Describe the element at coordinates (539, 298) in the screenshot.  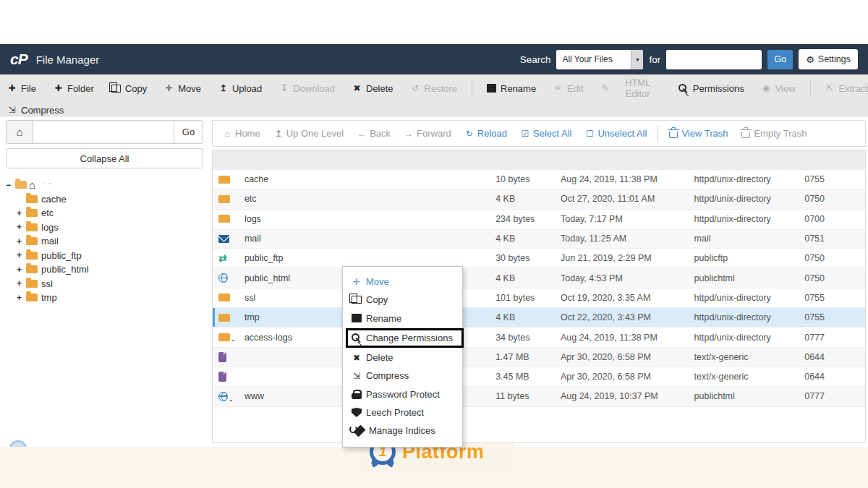
I see `table-row: ssl 101 bytes Oct 19, 2020, 3:35 AM http…` at that location.